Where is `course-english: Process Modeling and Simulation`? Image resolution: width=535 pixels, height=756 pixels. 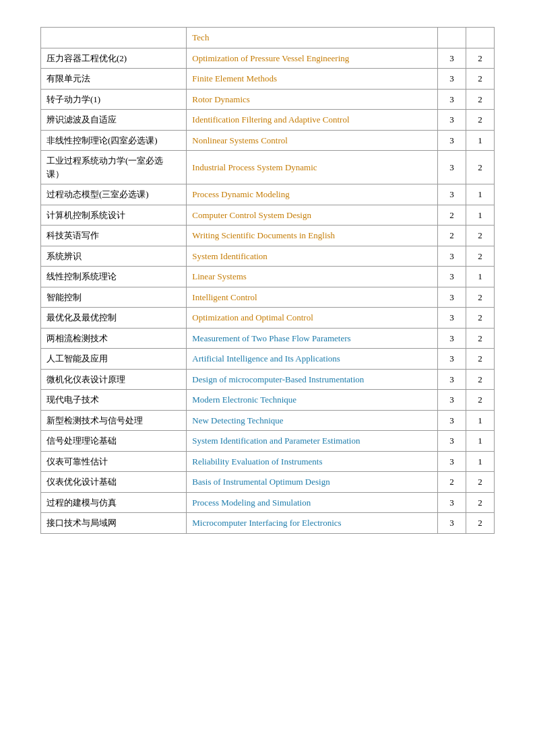 course-english: Process Modeling and Simulation is located at coordinates (313, 502).